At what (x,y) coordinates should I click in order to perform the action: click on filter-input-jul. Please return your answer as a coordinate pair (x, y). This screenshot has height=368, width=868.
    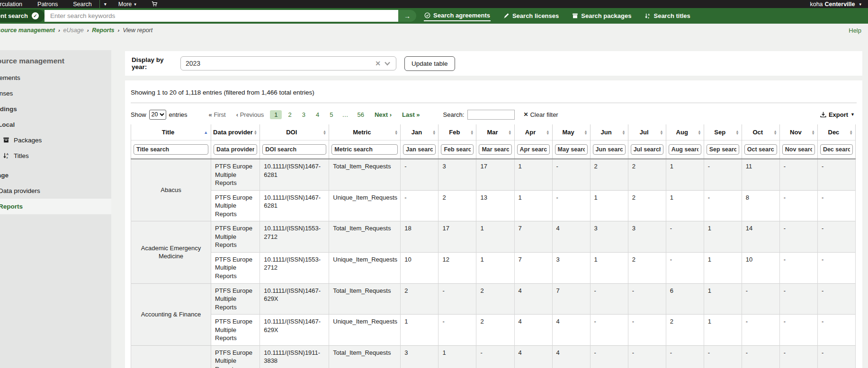
    Looking at the image, I should click on (647, 149).